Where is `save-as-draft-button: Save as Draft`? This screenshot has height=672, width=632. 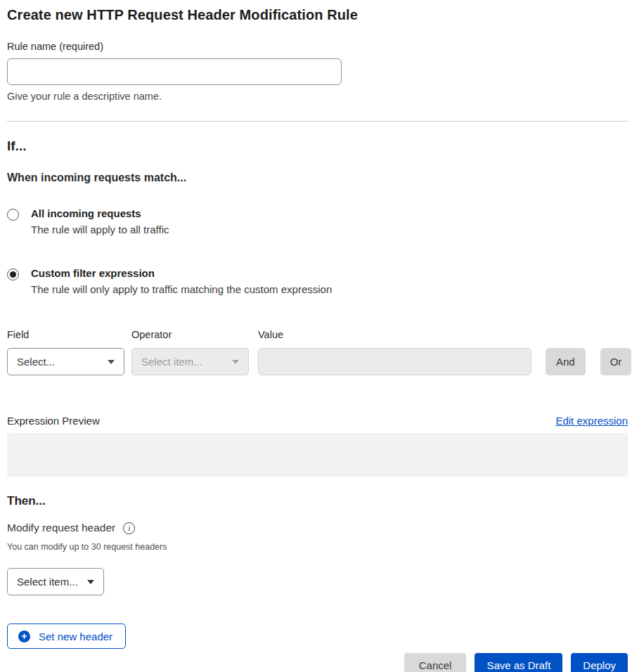 save-as-draft-button: Save as Draft is located at coordinates (519, 662).